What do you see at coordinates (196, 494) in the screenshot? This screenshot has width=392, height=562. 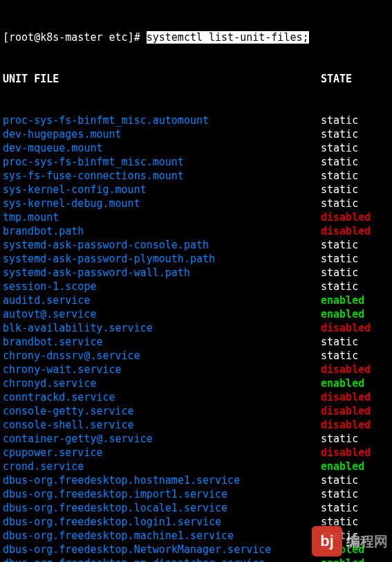 I see `unit-row: dbus-org.freedesktop.import1.servicestat…` at bounding box center [196, 494].